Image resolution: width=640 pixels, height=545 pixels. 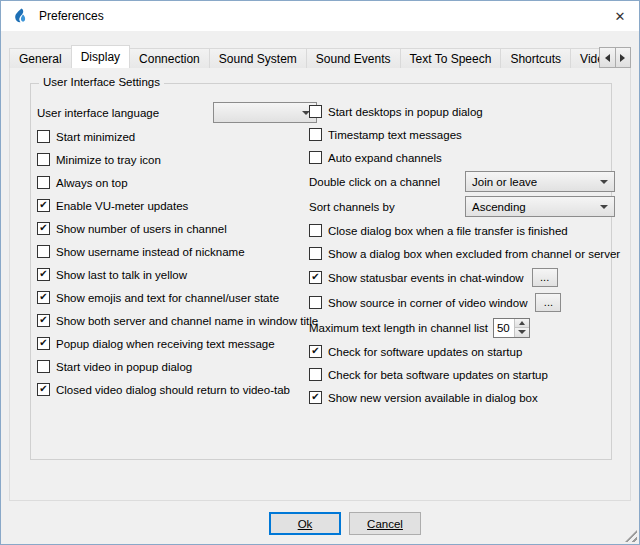 What do you see at coordinates (316, 112) in the screenshot?
I see `desktops-popup-checkbox: ✔` at bounding box center [316, 112].